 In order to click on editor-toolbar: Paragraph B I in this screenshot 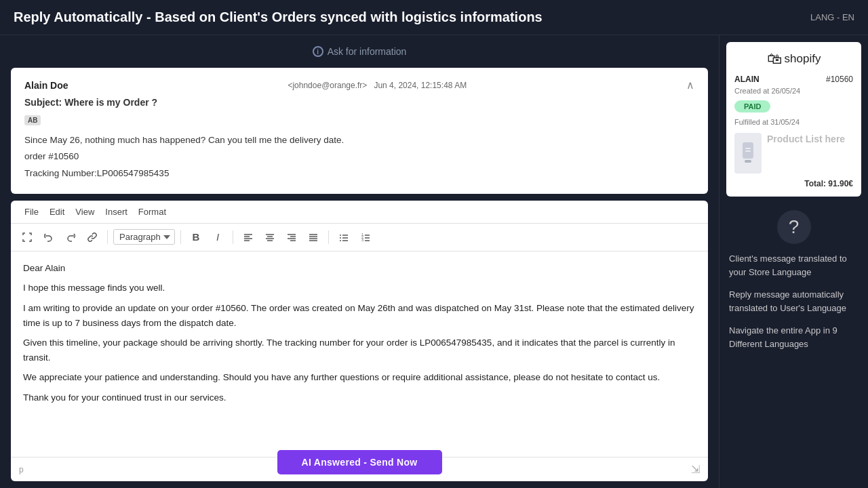, I will do `click(359, 237)`.